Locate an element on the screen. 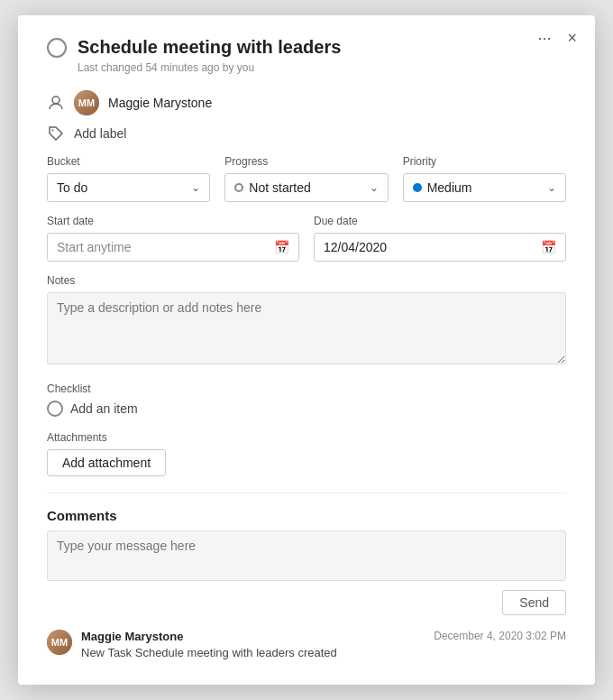 The image size is (613, 700). progress-chevron-icon: ⌄ is located at coordinates (374, 188).